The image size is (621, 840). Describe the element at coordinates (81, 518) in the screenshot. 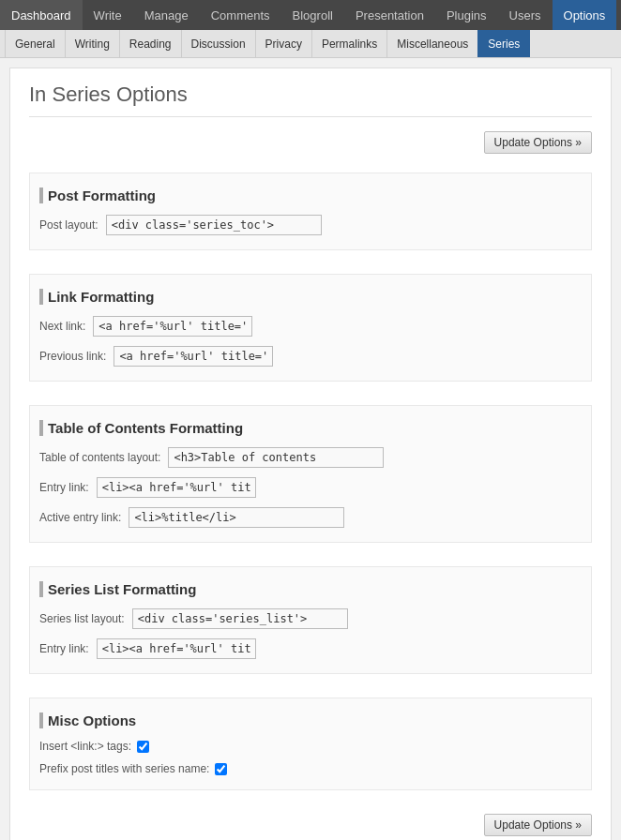

I see `toc-active-entry-label: Active entry link:` at that location.